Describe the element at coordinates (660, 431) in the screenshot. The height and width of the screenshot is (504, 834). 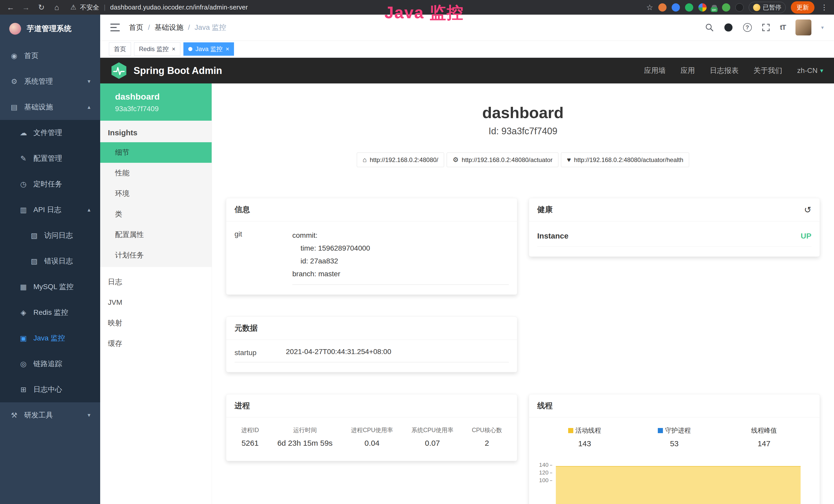
I see `daemon-threads-swatch` at that location.